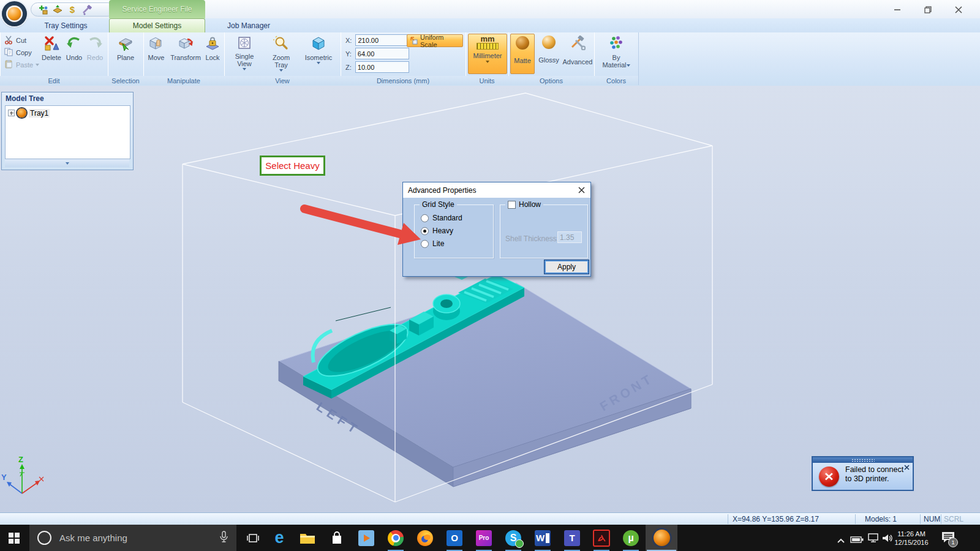 The height and width of the screenshot is (551, 980). What do you see at coordinates (549, 53) in the screenshot?
I see `glossy-button: Glossy` at bounding box center [549, 53].